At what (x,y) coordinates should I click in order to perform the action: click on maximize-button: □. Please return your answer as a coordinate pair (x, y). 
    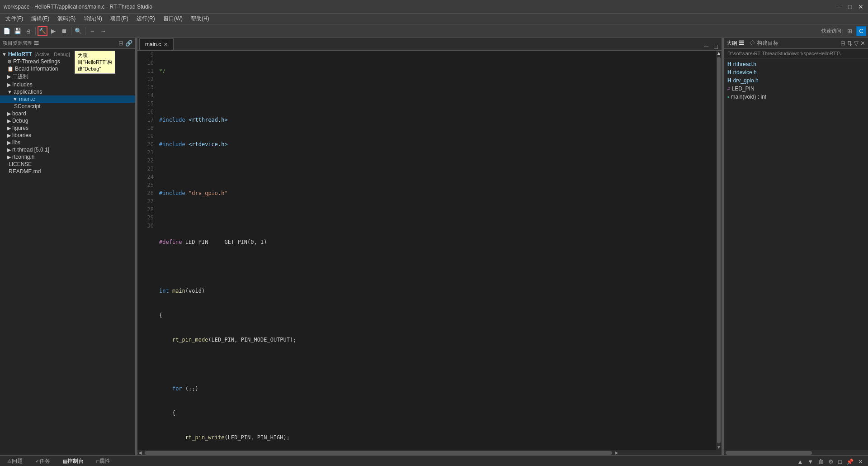
    Looking at the image, I should click on (850, 7).